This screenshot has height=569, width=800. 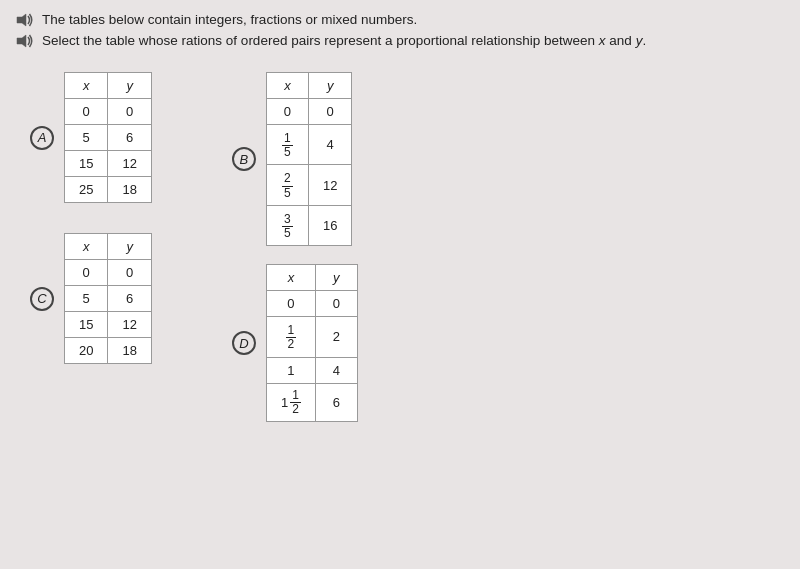 I want to click on cell: 2 5, so click(x=287, y=185).